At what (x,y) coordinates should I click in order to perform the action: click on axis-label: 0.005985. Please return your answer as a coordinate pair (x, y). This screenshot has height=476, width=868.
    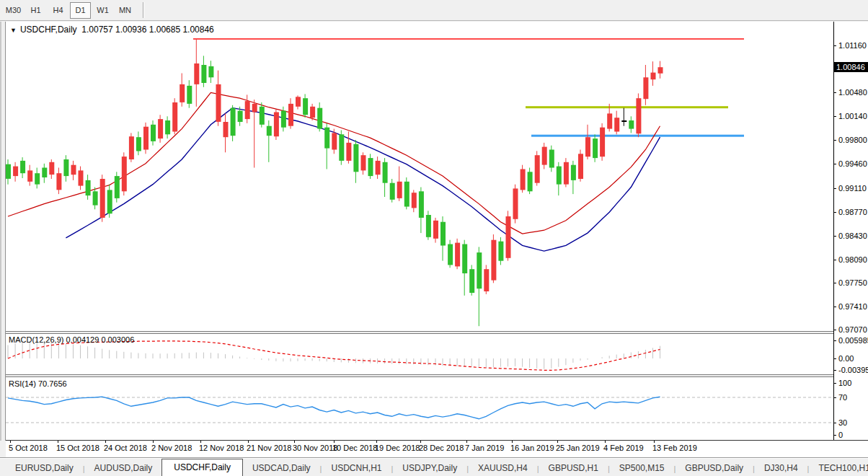
    Looking at the image, I should click on (854, 340).